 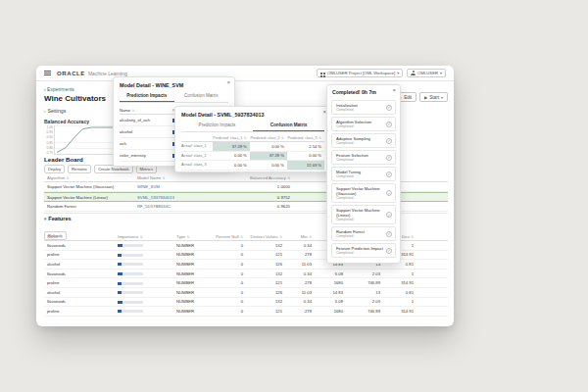 I want to click on algorithm-cell: Support Vector Machine (Linear), so click(x=92, y=198).